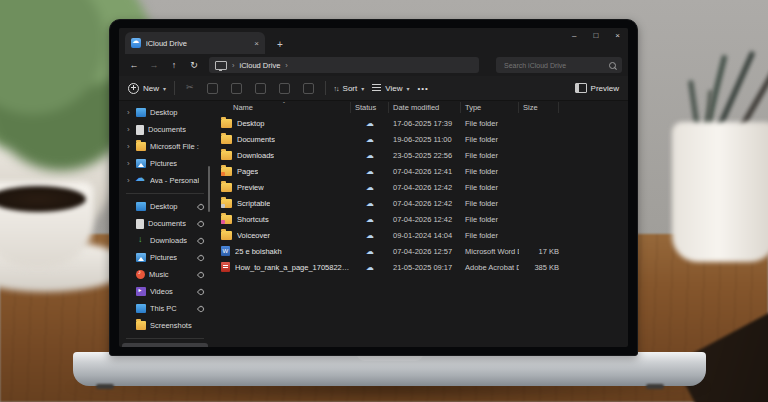 The height and width of the screenshot is (402, 768). What do you see at coordinates (425, 252) in the screenshot?
I see `file-date-modified: 07-04-2026 12:57` at bounding box center [425, 252].